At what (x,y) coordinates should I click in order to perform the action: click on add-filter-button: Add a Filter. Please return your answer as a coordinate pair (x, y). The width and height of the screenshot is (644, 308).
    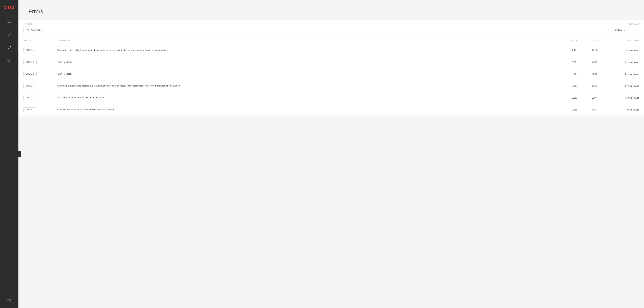
    Looking at the image, I should click on (34, 30).